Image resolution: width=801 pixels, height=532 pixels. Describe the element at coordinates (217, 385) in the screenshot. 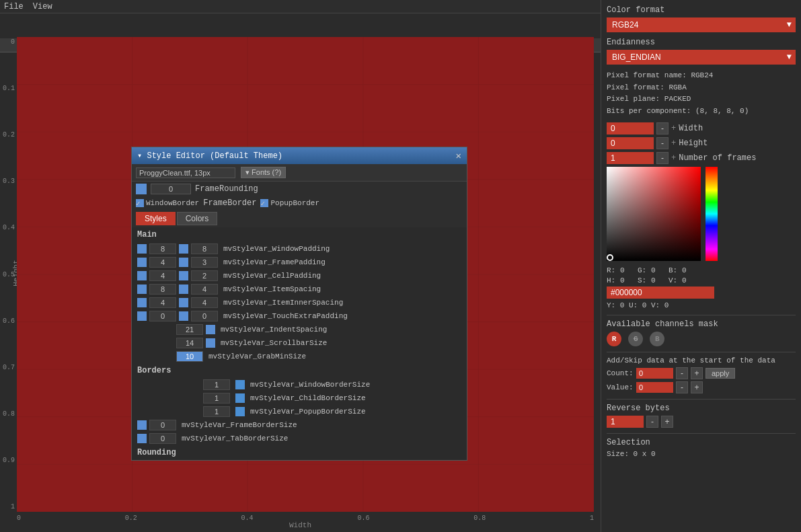

I see `window-border-size-val` at that location.